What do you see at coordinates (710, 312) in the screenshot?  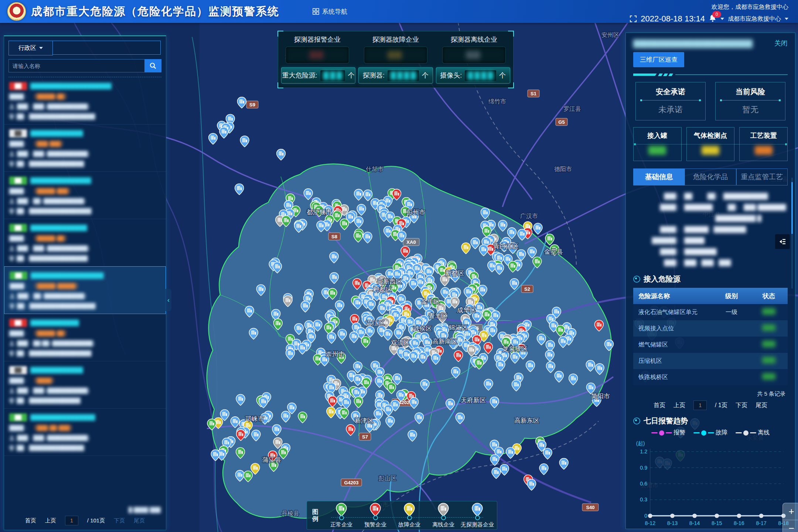 I see `table-row: 液化石油气储罐区单元一级` at bounding box center [710, 312].